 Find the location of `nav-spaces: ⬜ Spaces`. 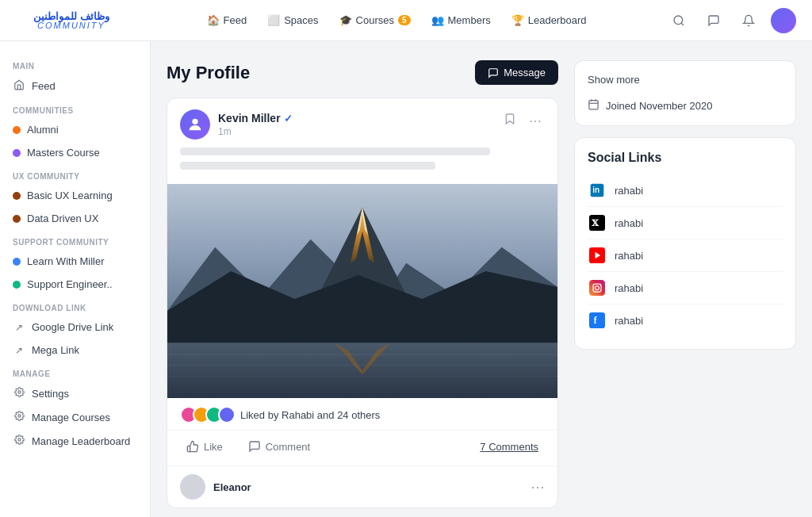

nav-spaces: ⬜ Spaces is located at coordinates (293, 21).